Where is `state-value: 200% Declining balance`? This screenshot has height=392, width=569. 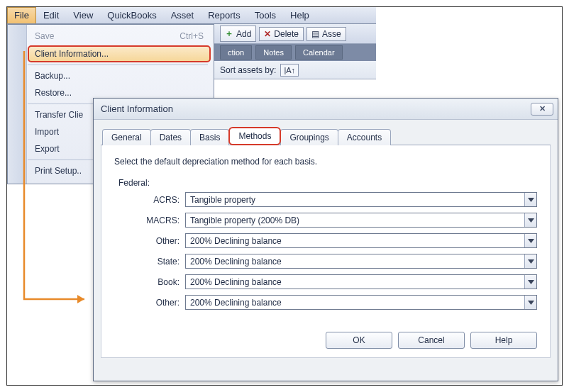
state-value: 200% Declining balance is located at coordinates (236, 262).